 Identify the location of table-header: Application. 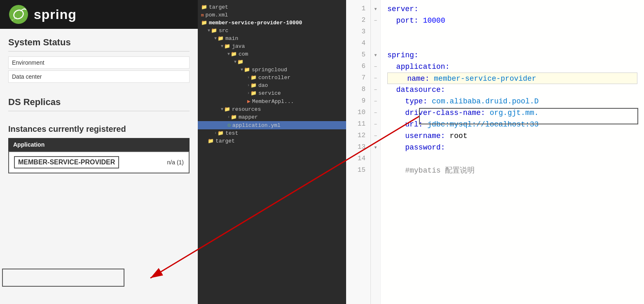
(99, 145).